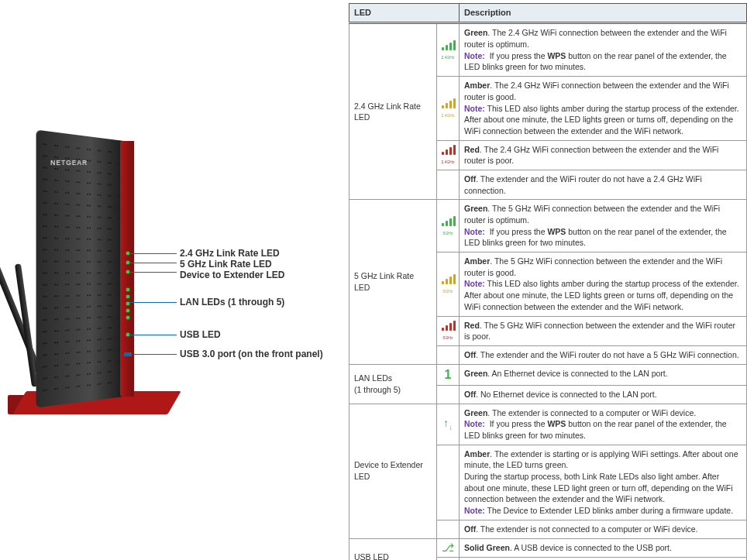 This screenshot has width=747, height=560. Describe the element at coordinates (603, 14) in the screenshot. I see `th-desc: Description` at that location.